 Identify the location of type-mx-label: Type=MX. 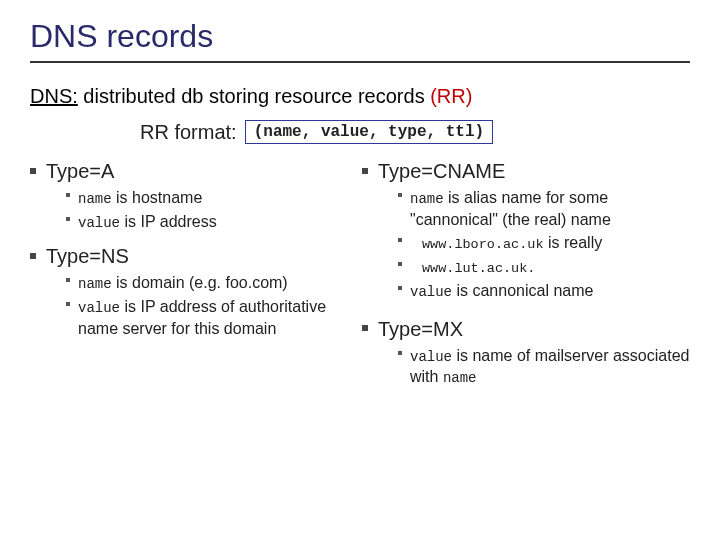
(420, 329).